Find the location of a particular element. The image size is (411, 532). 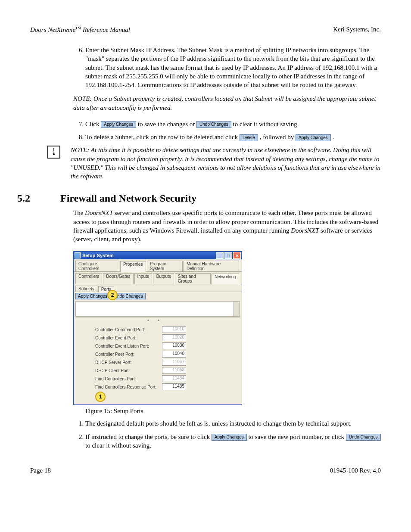

port-input: 10040 is located at coordinates (174, 354).